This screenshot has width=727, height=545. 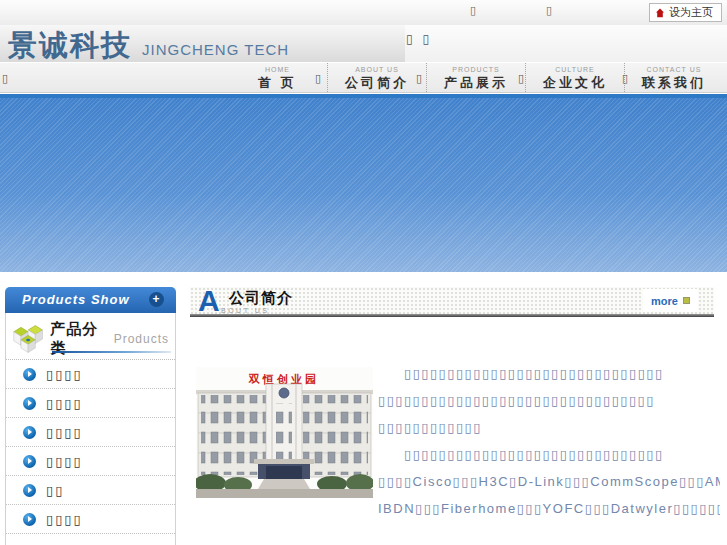 What do you see at coordinates (278, 70) in the screenshot?
I see `nav-item-english-label: HOME` at bounding box center [278, 70].